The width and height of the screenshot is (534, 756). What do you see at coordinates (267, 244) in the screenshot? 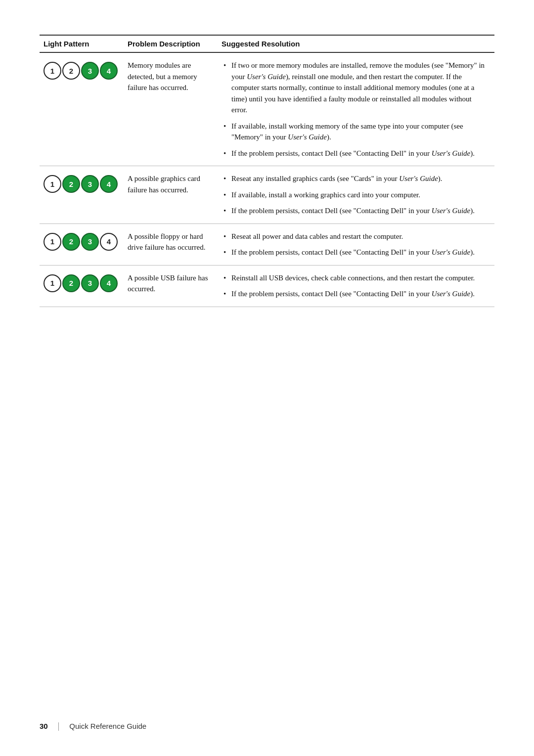
I see `table-row: 1234A possible floppy or hard drive fail…` at bounding box center [267, 244].